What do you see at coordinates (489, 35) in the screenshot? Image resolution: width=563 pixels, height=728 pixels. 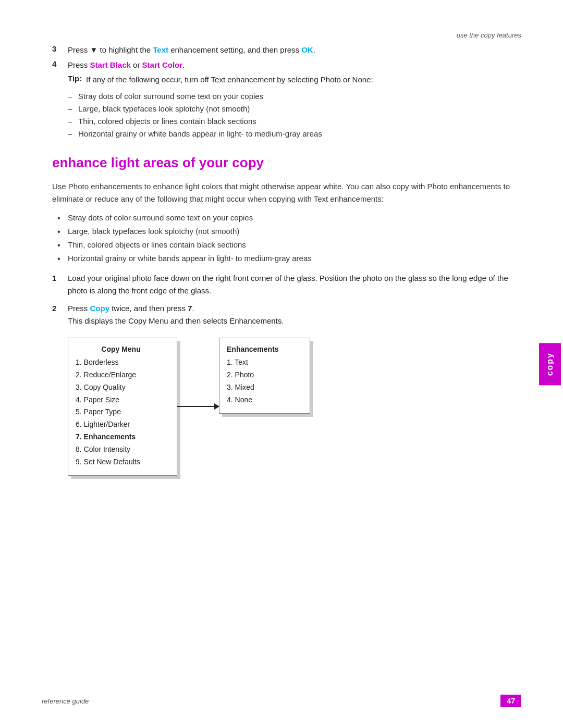 I see `header-subtitle: use the copy features` at bounding box center [489, 35].